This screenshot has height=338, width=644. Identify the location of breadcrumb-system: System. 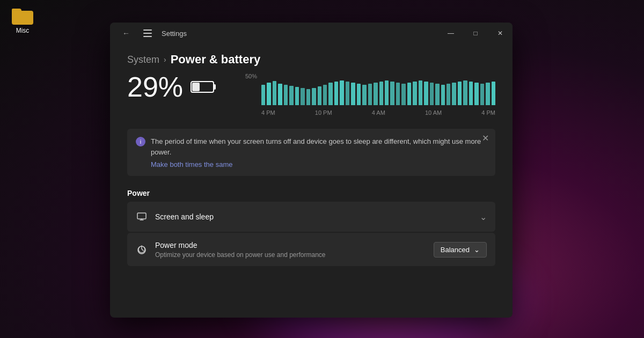
(143, 60).